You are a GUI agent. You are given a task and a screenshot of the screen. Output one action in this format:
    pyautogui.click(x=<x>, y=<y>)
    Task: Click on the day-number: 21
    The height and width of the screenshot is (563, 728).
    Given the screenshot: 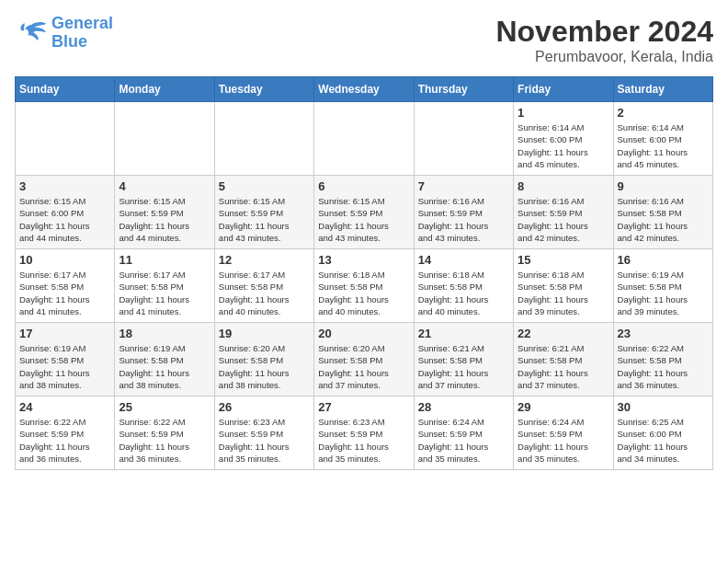 What is the action you would take?
    pyautogui.click(x=463, y=333)
    